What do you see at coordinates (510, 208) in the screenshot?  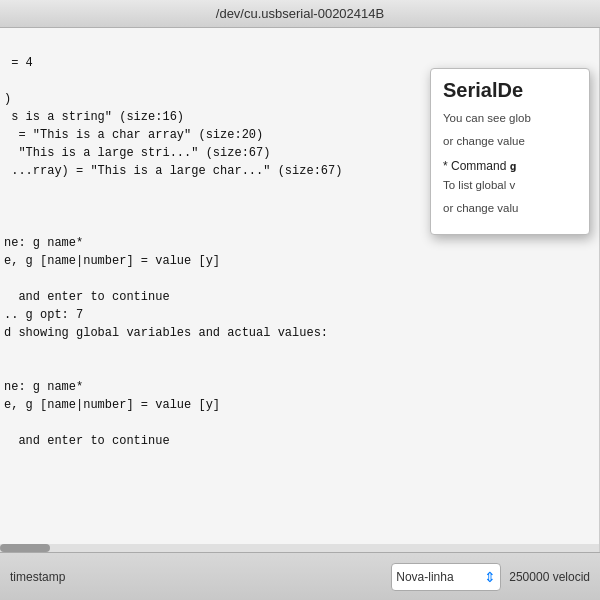 I see `help-command-desc2: or change valu` at bounding box center [510, 208].